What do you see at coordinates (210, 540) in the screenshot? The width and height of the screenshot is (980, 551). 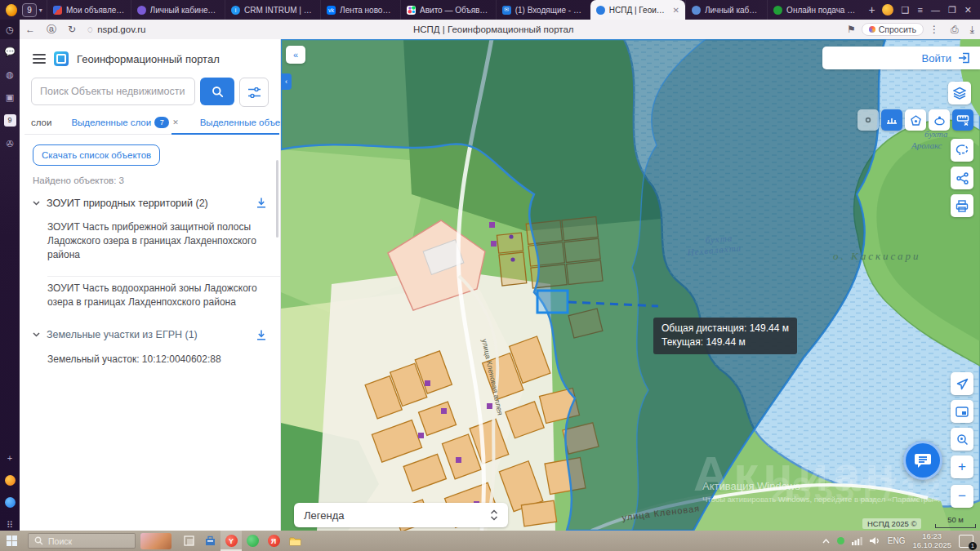 I see `store-button` at bounding box center [210, 540].